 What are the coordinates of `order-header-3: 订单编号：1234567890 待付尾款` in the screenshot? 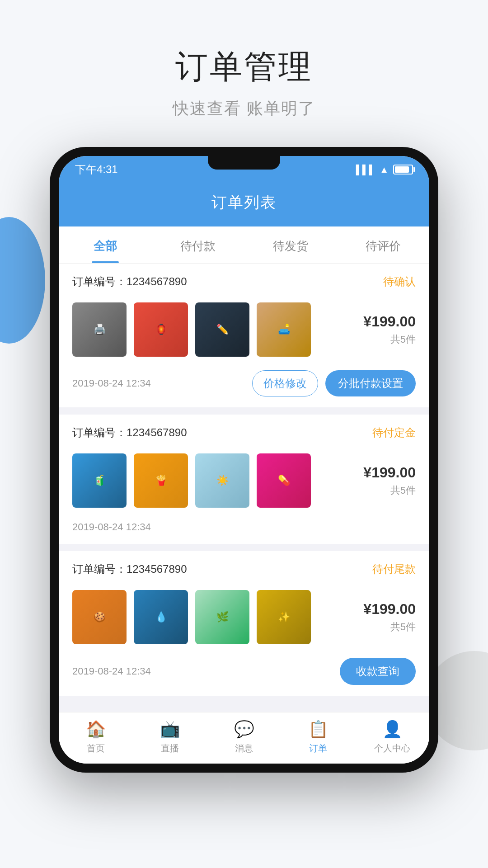 It's located at (244, 568).